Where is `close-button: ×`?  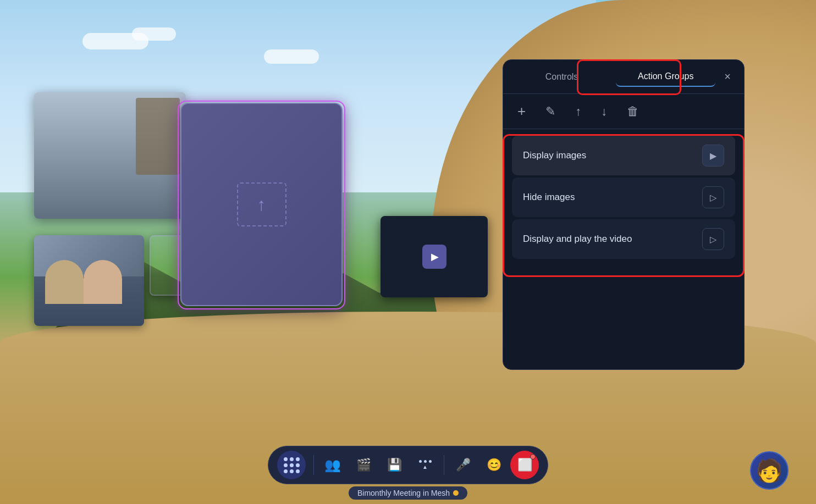
close-button: × is located at coordinates (727, 77).